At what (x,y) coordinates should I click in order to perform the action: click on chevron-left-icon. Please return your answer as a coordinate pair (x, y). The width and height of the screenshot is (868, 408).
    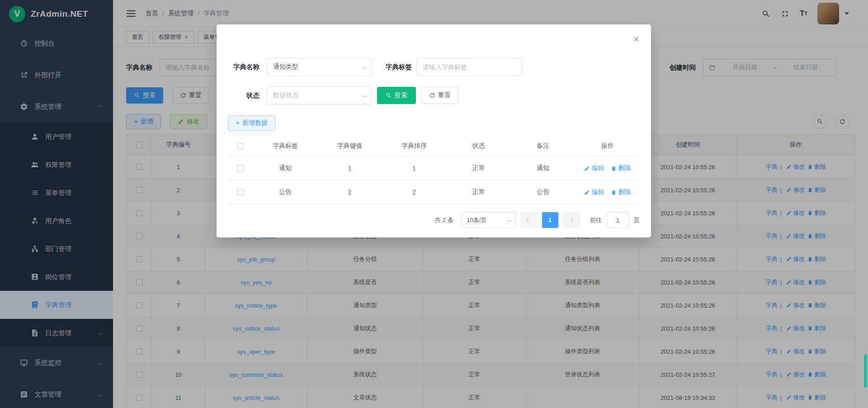
    Looking at the image, I should click on (529, 220).